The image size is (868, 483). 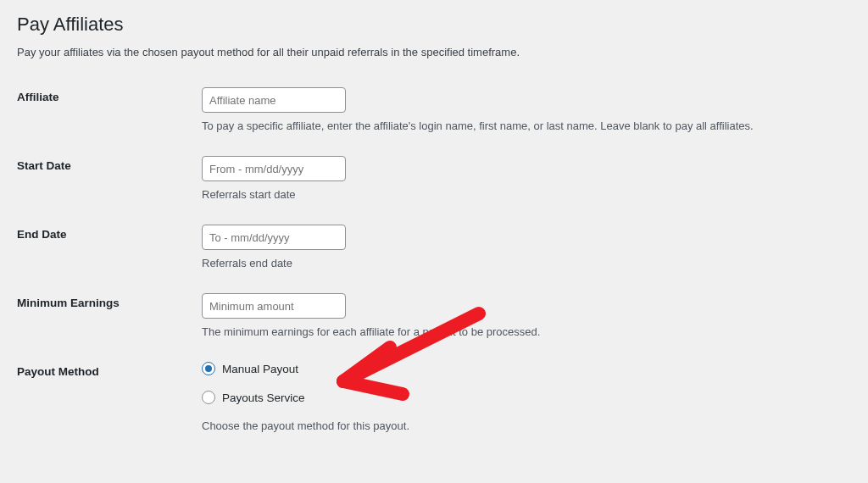 I want to click on min-earnings-input, so click(x=274, y=306).